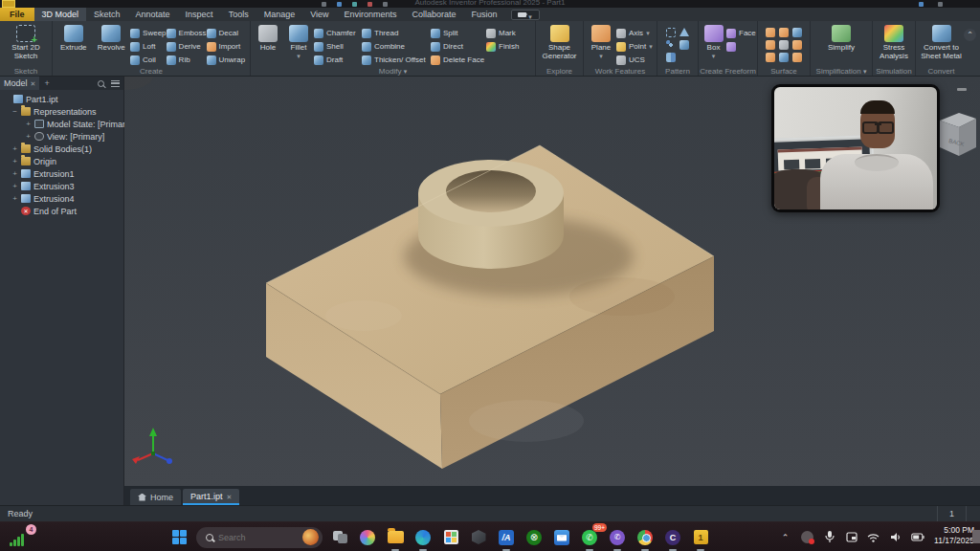 The height and width of the screenshot is (551, 980). I want to click on clipchamp-button: C, so click(673, 538).